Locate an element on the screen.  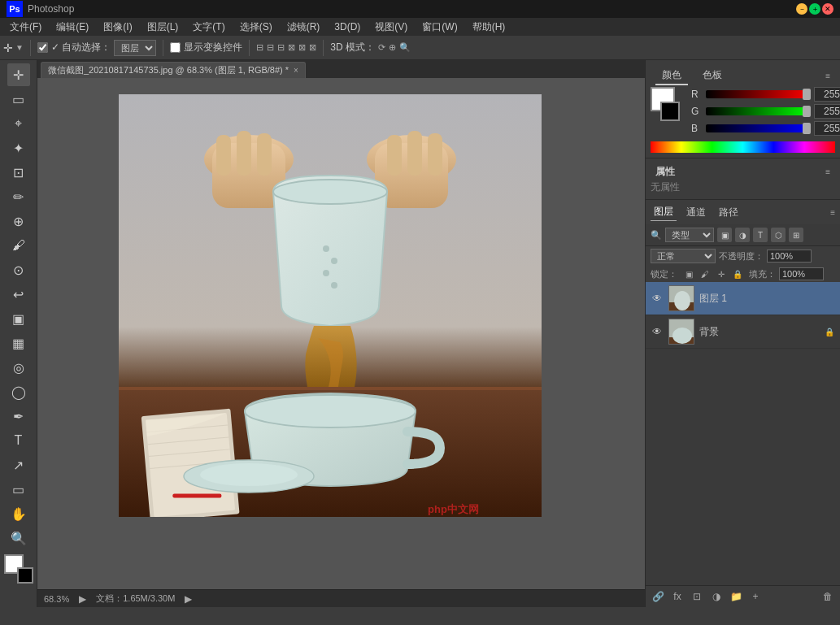
select-tool: ▭ is located at coordinates (19, 99).